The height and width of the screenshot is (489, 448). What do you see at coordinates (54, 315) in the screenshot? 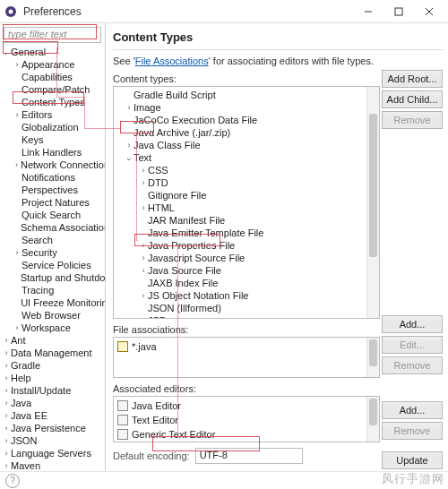
I see `sidebar-item: ·Web Browser` at bounding box center [54, 315].